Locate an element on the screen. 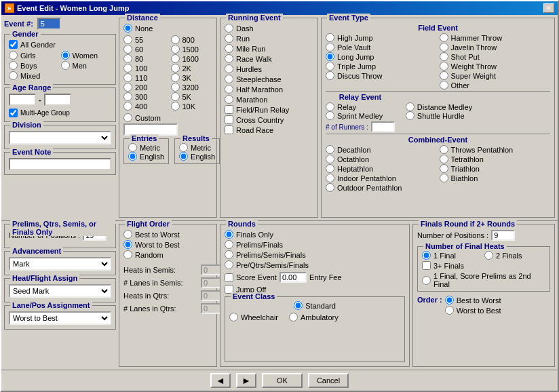 This screenshot has height=392, width=559. score-event-checkbox is located at coordinates (229, 278).